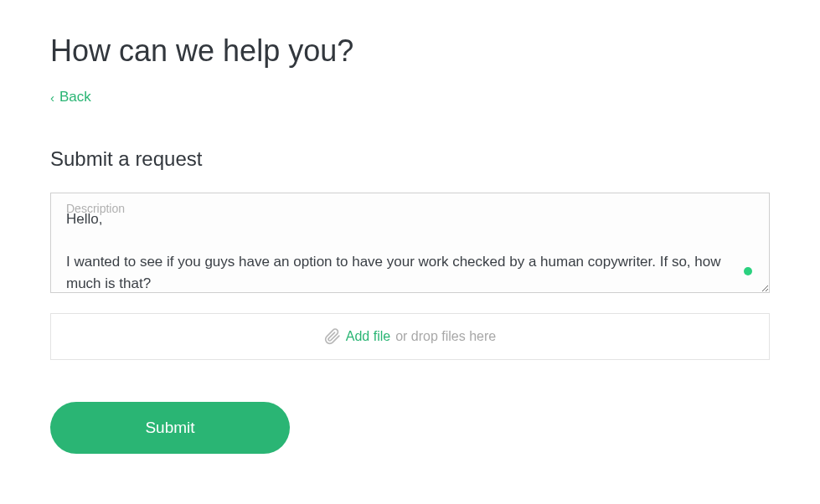  I want to click on section-title: Submit a request, so click(410, 159).